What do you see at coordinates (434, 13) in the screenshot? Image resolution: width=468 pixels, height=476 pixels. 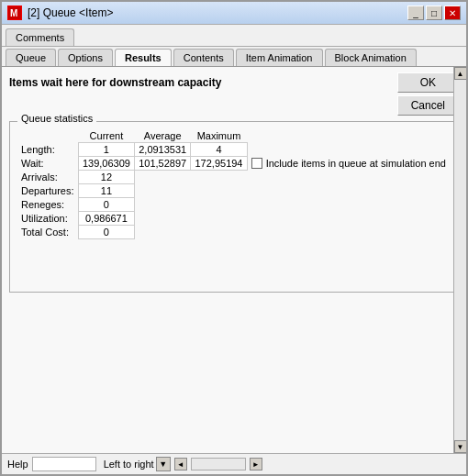 I see `maximize-button: □` at bounding box center [434, 13].